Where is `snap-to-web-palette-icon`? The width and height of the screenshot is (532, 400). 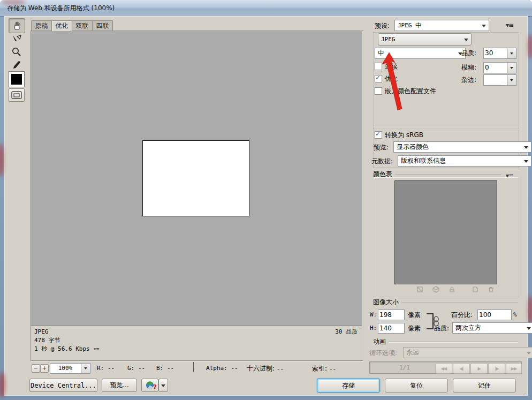 snap-to-web-palette-icon is located at coordinates (420, 289).